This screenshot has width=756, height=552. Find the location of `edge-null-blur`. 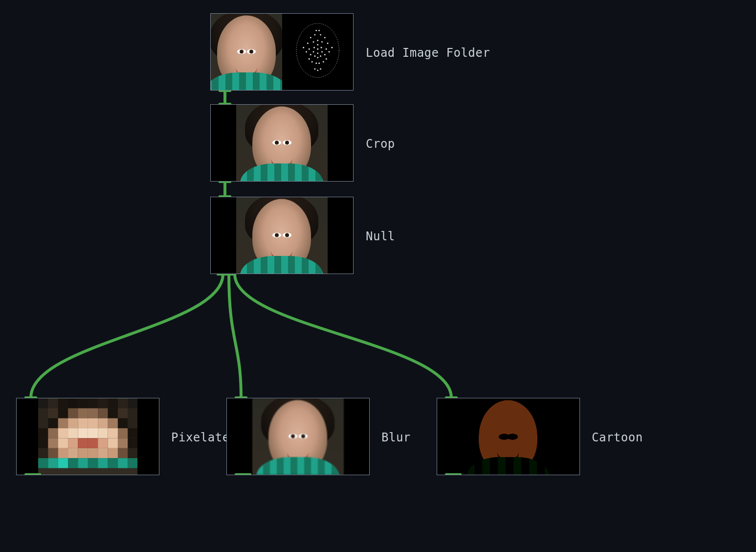

edge-null-blur is located at coordinates (235, 336).